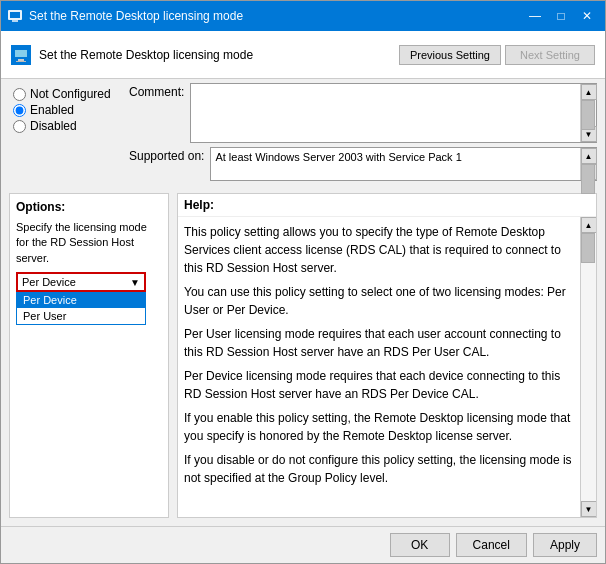 This screenshot has width=606, height=564. I want to click on title-bar-icon, so click(15, 16).